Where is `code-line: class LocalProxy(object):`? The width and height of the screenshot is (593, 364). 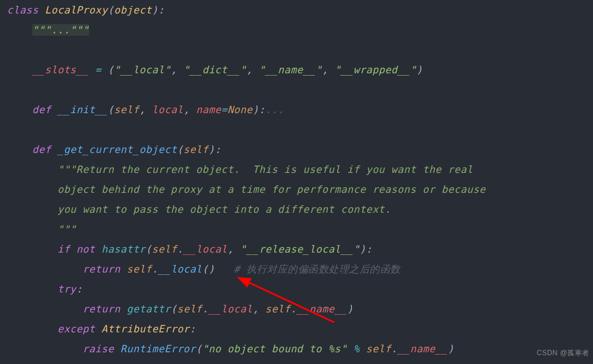 code-line: class LocalProxy(object): is located at coordinates (300, 10).